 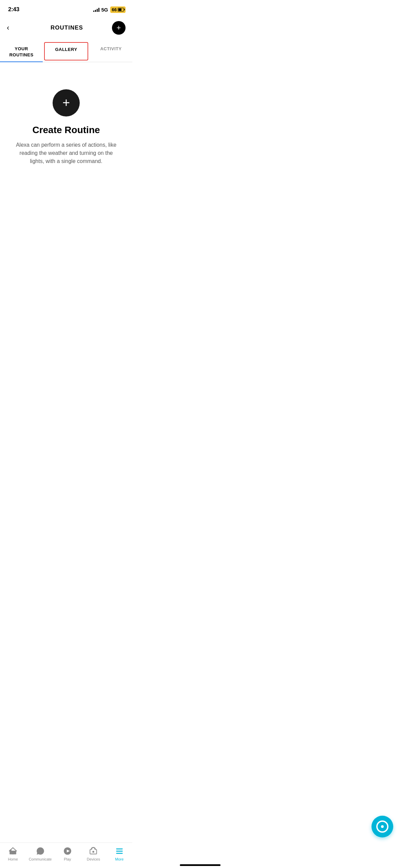 What do you see at coordinates (66, 130) in the screenshot?
I see `create-routine-title: Create Routine` at bounding box center [66, 130].